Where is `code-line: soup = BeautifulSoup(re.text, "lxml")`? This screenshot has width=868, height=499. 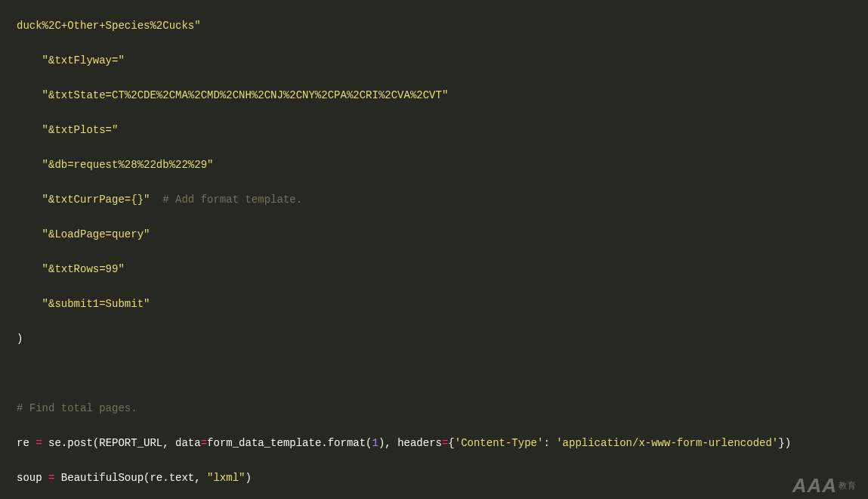 code-line: soup = BeautifulSoup(re.text, "lxml") is located at coordinates (443, 478).